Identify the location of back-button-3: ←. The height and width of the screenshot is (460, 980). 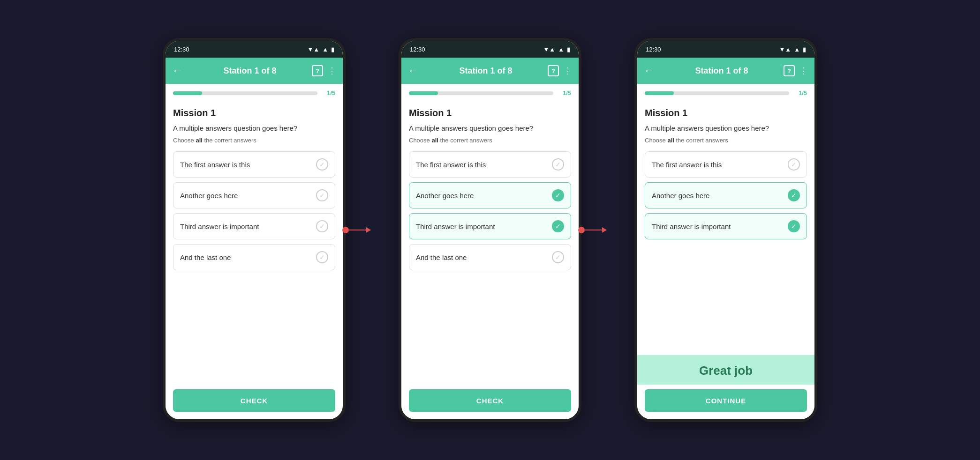
(649, 71).